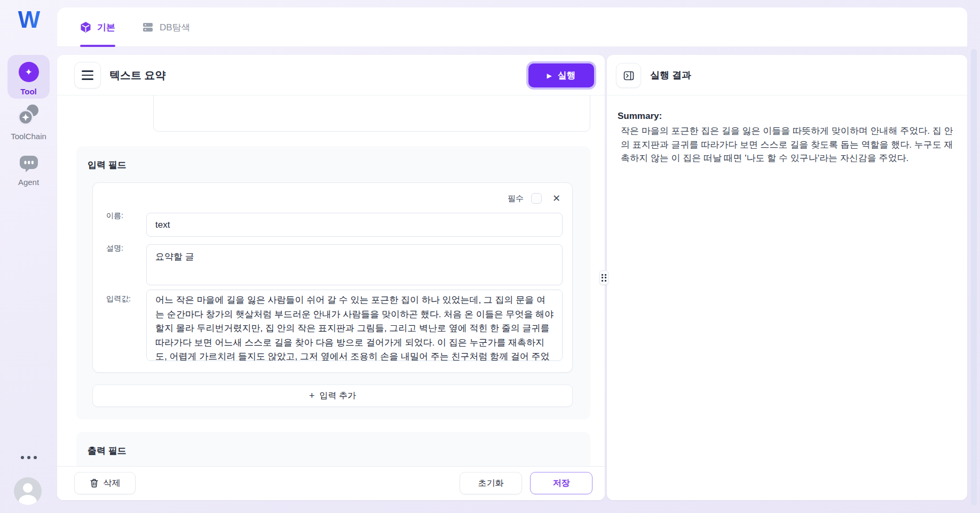  What do you see at coordinates (536, 198) in the screenshot?
I see `required-checkbox` at bounding box center [536, 198].